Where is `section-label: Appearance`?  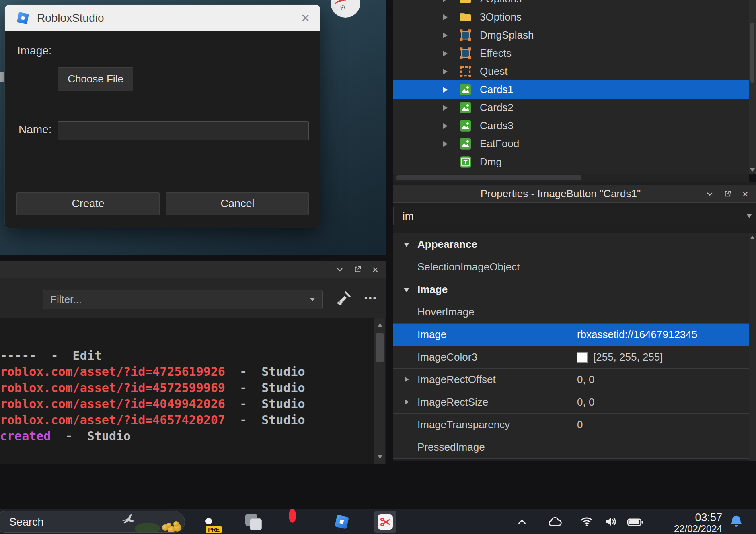 section-label: Appearance is located at coordinates (447, 245).